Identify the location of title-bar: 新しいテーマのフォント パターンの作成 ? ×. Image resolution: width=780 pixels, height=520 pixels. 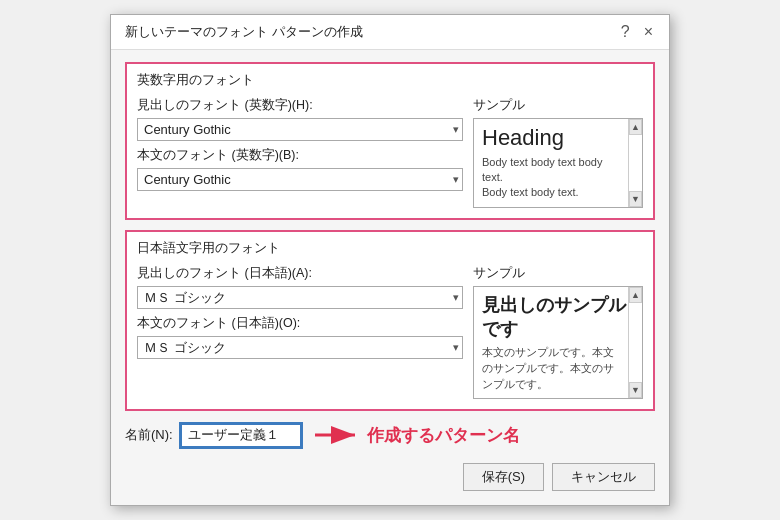
(390, 32).